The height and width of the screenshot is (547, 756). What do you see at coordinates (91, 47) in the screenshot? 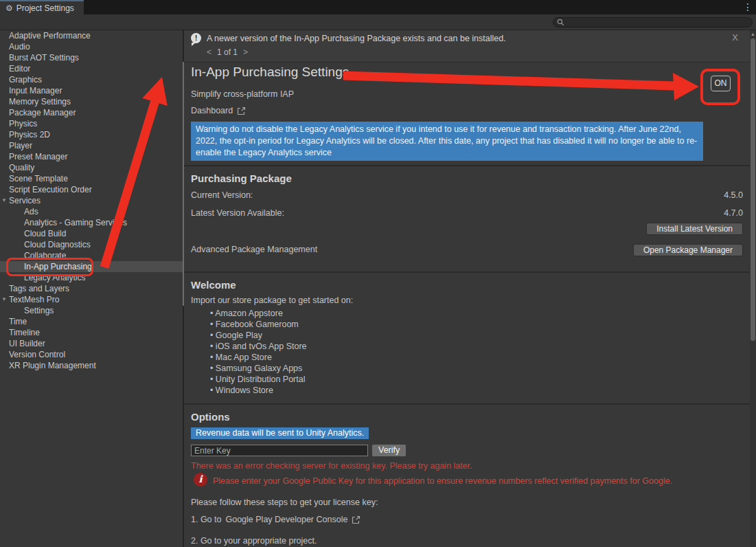
I see `sidebar-item-audio: Audio` at bounding box center [91, 47].